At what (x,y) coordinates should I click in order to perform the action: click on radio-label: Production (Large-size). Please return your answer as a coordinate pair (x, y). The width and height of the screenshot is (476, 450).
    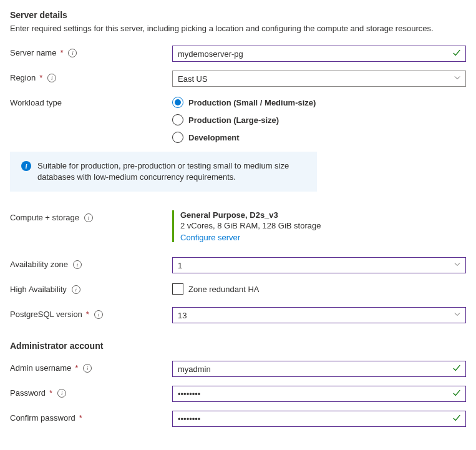
    Looking at the image, I should click on (233, 120).